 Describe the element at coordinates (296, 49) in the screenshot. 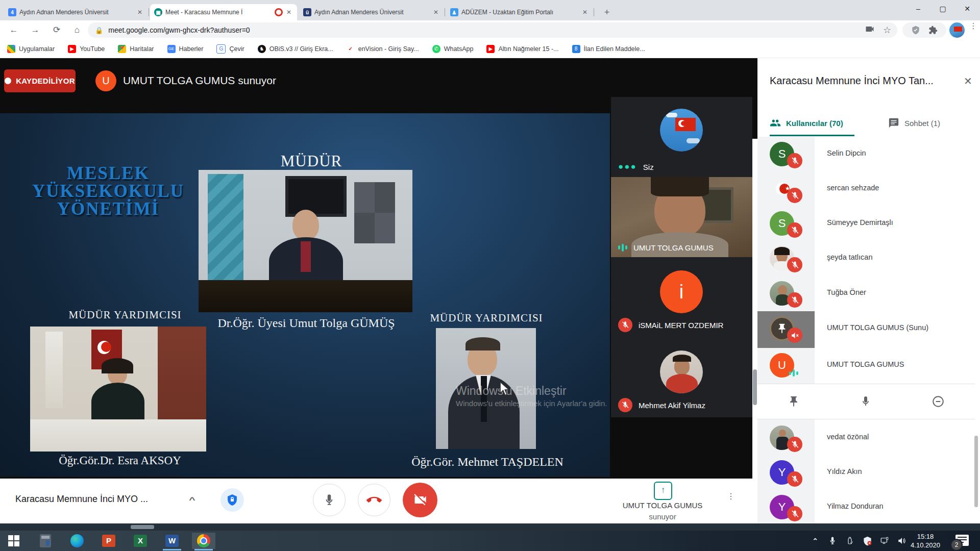

I see `bookmark-obis: ♞OBiS.v3 // Giriş Ekra...` at that location.